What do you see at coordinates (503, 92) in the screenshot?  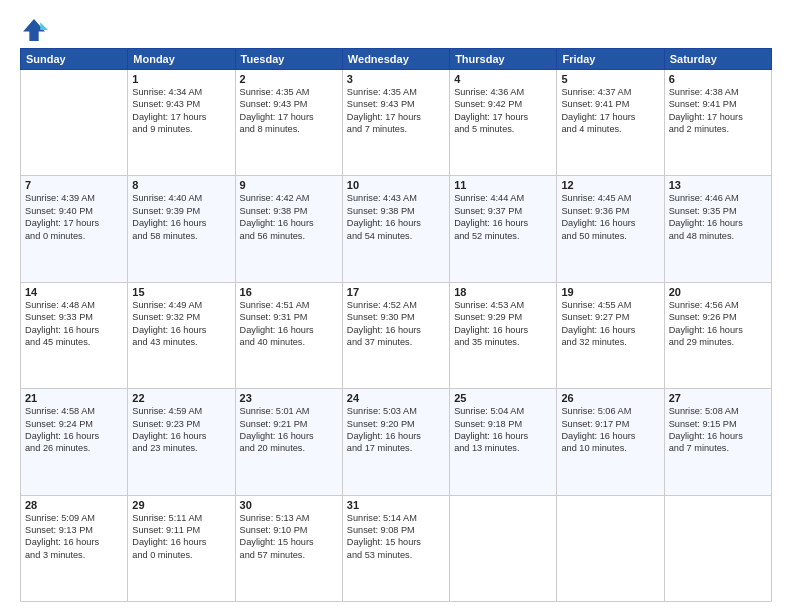 I see `cell-line: Sunrise: 4:36 AM` at bounding box center [503, 92].